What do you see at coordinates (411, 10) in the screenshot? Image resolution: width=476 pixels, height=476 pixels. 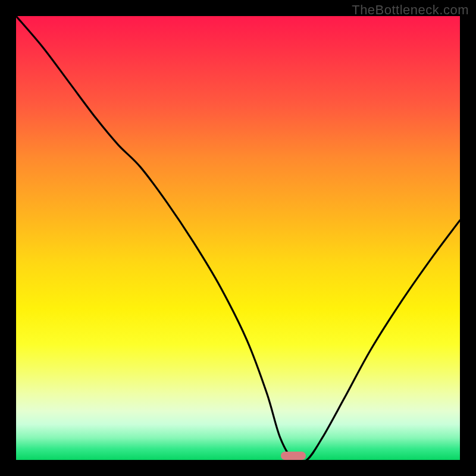 I see `watermark-text: TheBottleneck.com` at bounding box center [411, 10].